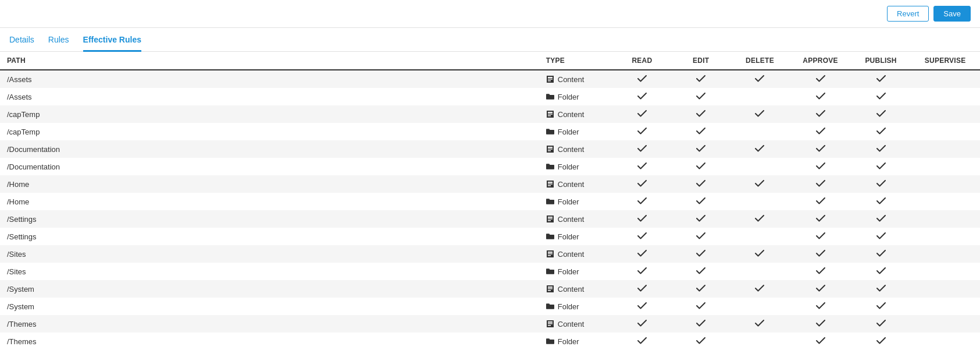  Describe the element at coordinates (550, 306) in the screenshot. I see `folder-icon` at that location.